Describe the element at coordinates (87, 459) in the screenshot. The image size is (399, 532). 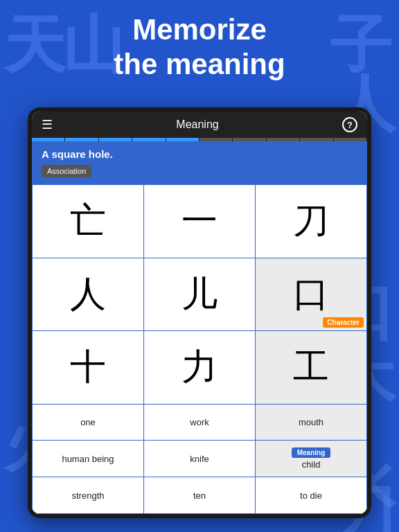
I see `label-text-1-0: human being` at that location.